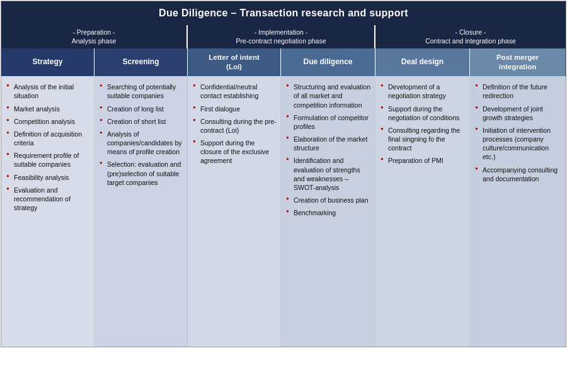 The height and width of the screenshot is (392, 567). I want to click on phase-impl: - Implementation - Pre-contract negotiat…, so click(282, 36).